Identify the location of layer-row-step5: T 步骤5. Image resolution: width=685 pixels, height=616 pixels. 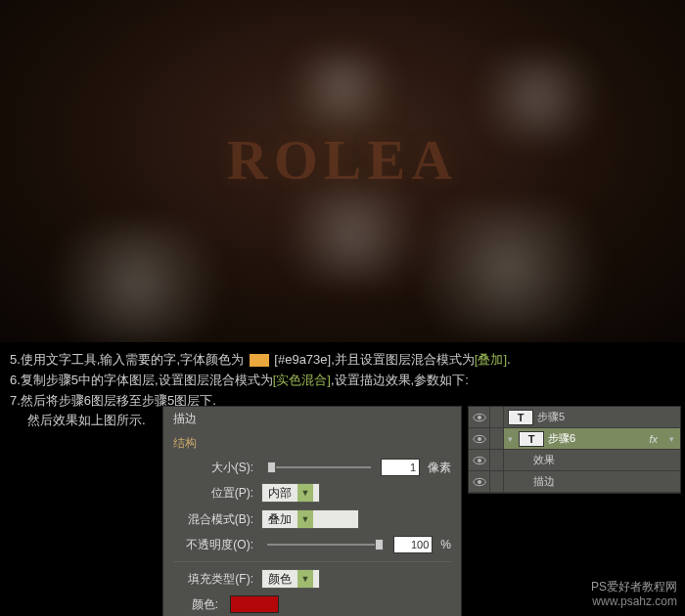
(574, 418).